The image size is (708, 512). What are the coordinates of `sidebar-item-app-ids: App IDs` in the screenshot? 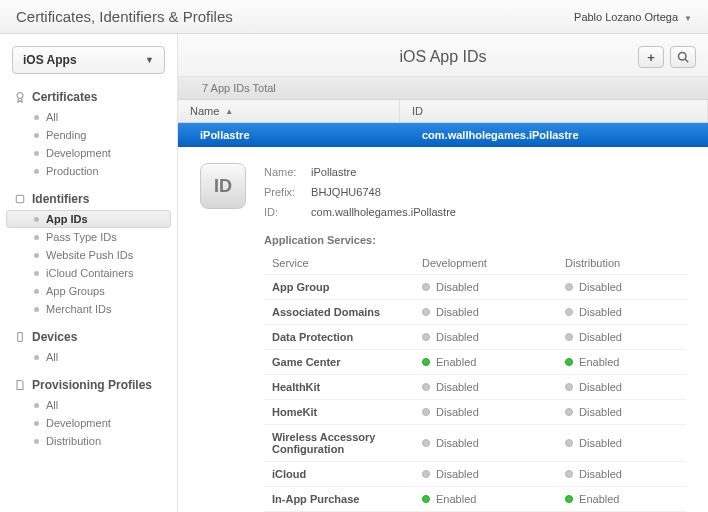 It's located at (88, 219).